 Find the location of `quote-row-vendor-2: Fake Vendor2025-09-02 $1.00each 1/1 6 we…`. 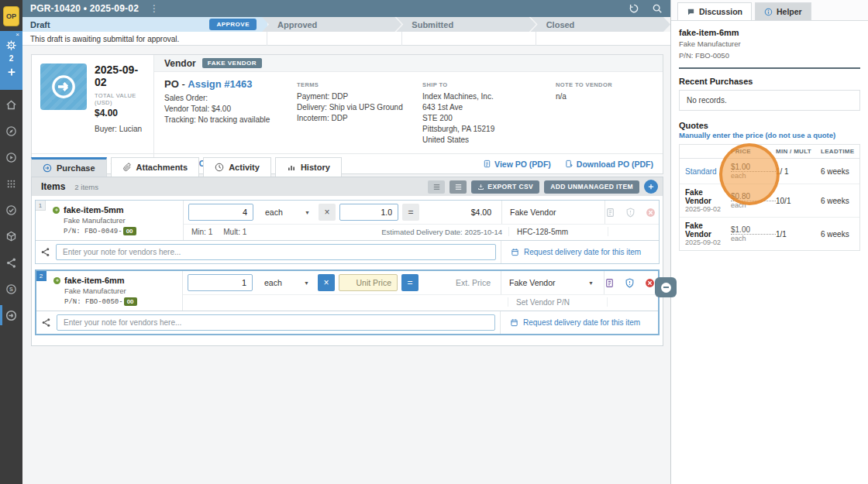

quote-row-vendor-2: Fake Vendor2025-09-02 $1.00each 1/1 6 we… is located at coordinates (770, 234).